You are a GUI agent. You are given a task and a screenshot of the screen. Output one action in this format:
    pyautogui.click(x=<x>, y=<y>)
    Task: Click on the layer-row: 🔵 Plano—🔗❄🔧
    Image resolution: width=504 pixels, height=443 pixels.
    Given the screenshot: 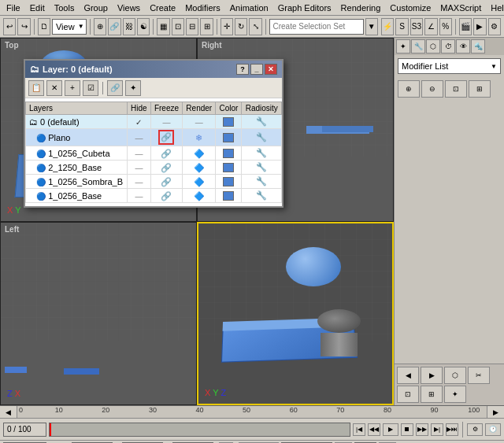 What is the action you would take?
    pyautogui.click(x=154, y=138)
    